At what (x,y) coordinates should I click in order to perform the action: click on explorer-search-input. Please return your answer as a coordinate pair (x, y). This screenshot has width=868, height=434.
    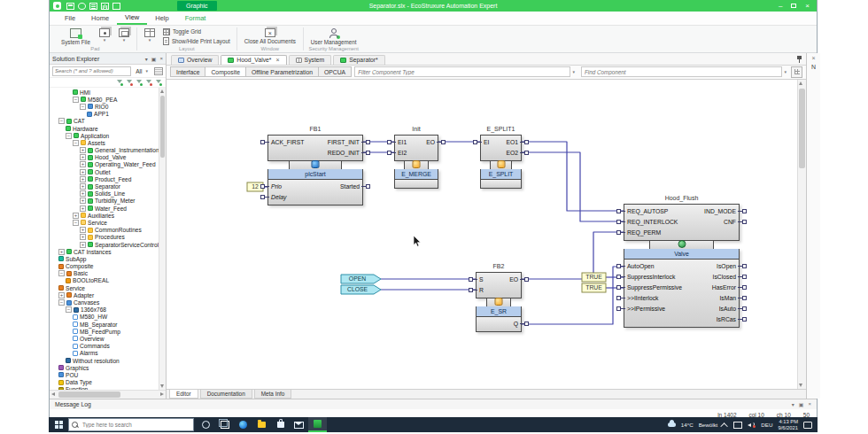
    Looking at the image, I should click on (92, 71).